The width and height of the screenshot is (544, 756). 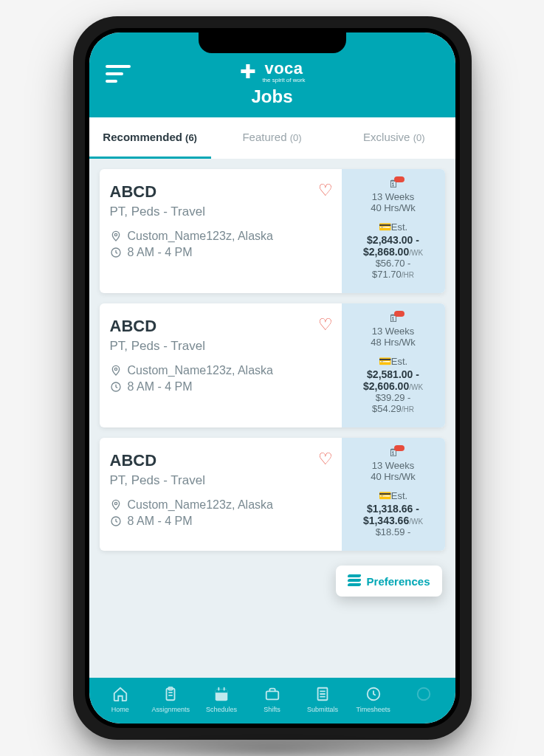 What do you see at coordinates (171, 699) in the screenshot?
I see `nav-assignments: Assignments` at bounding box center [171, 699].